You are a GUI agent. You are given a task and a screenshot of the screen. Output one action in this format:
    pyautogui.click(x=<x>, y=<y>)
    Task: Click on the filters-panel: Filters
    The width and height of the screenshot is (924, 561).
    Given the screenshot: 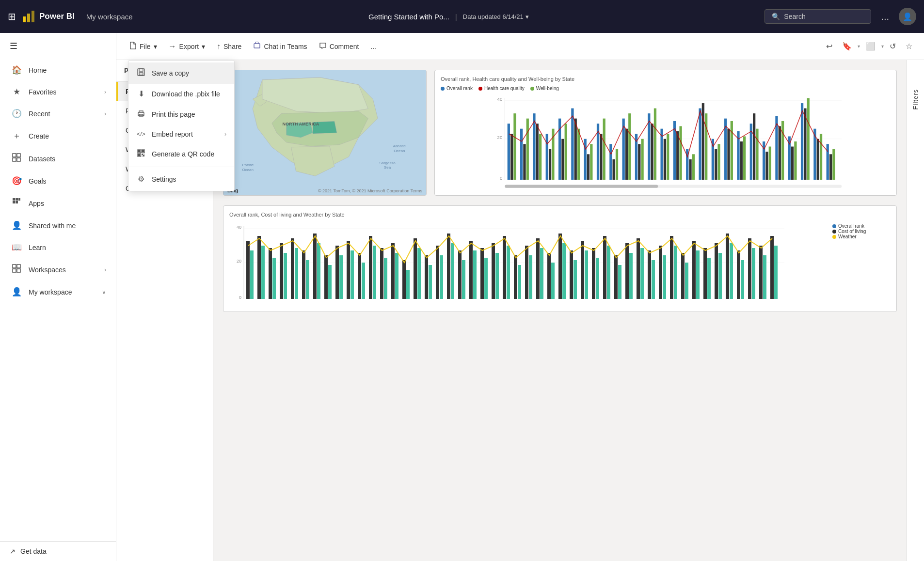 What is the action you would take?
    pyautogui.click(x=915, y=311)
    